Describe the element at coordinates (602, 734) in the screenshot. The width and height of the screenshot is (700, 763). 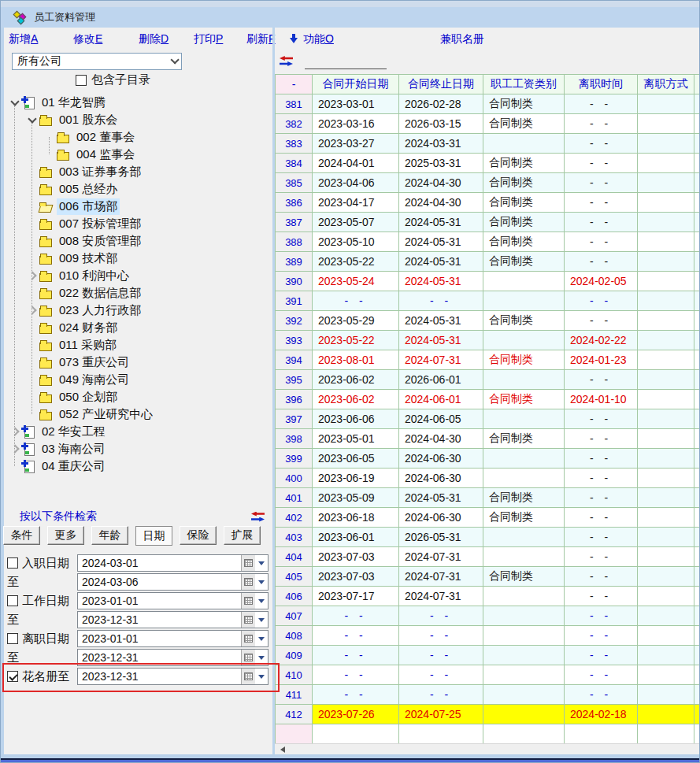
I see `leave-date-cell` at that location.